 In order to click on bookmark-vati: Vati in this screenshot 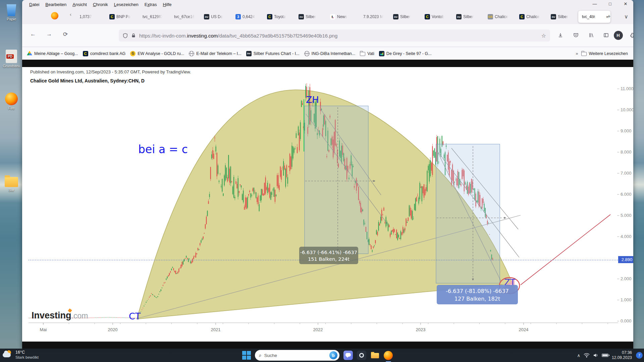, I will do `click(367, 54)`.